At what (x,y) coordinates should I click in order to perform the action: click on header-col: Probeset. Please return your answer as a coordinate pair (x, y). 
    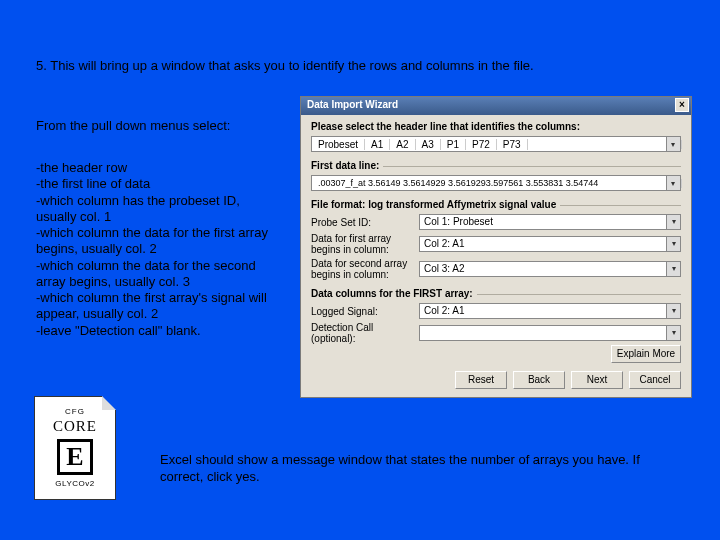
    Looking at the image, I should click on (338, 144).